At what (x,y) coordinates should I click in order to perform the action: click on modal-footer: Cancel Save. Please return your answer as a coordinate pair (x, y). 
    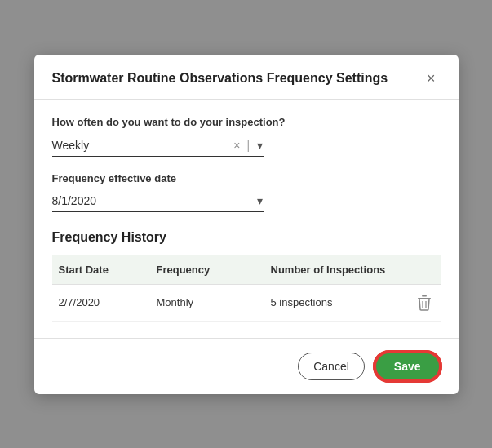
    Looking at the image, I should click on (246, 366).